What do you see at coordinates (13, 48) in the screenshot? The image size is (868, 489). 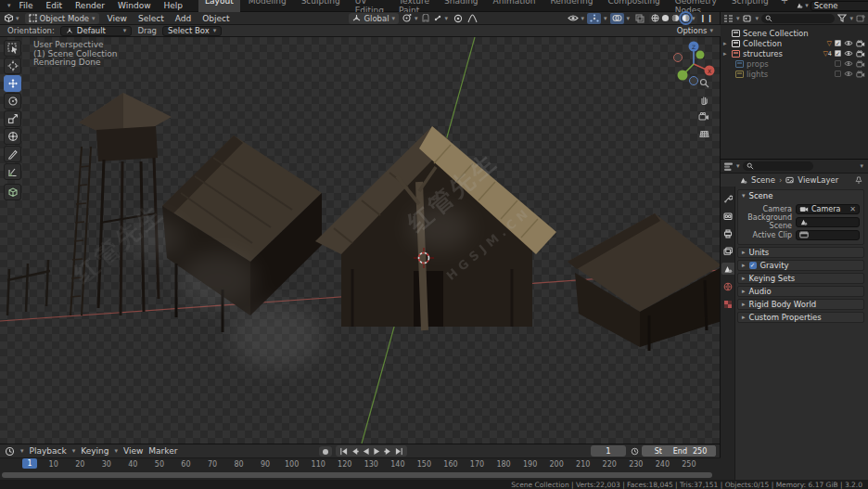 I see `select-box-tool` at bounding box center [13, 48].